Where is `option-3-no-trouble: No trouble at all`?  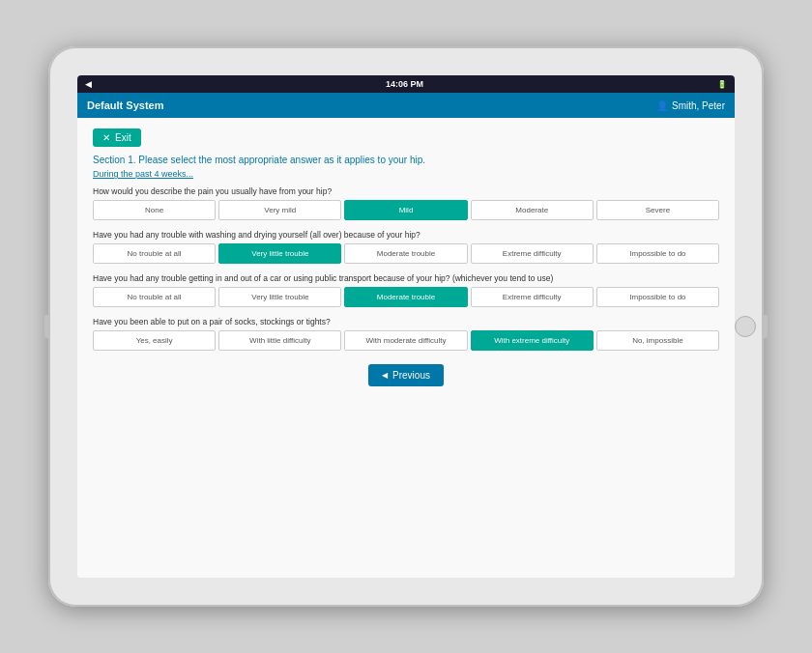
option-3-no-trouble: No trouble at all is located at coordinates (155, 298).